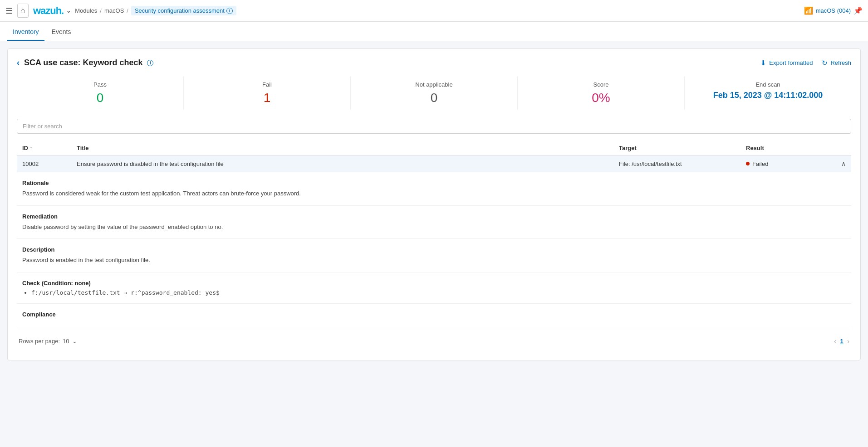 The image size is (868, 447). I want to click on detail-remediation: Remediation Disable password by setting …, so click(434, 223).